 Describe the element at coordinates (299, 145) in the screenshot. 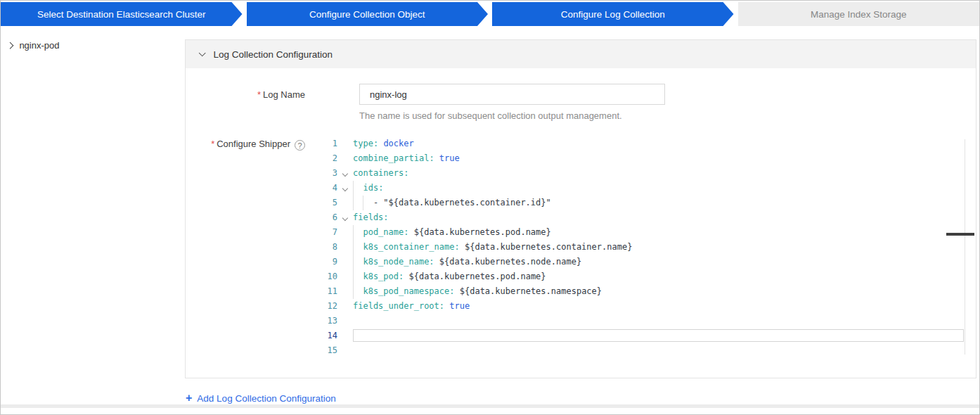

I see `help-icon: ?` at that location.